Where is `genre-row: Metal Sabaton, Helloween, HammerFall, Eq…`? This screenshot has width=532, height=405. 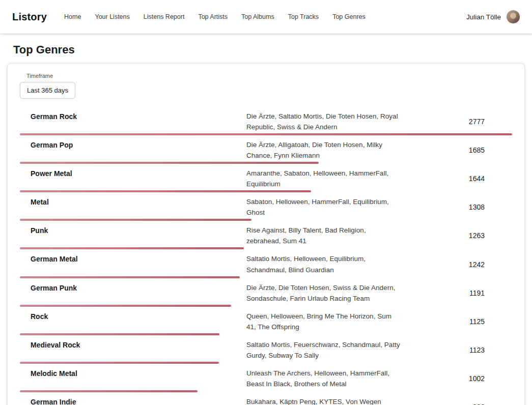 genre-row: Metal Sabaton, Helloween, HammerFall, Eq… is located at coordinates (266, 207).